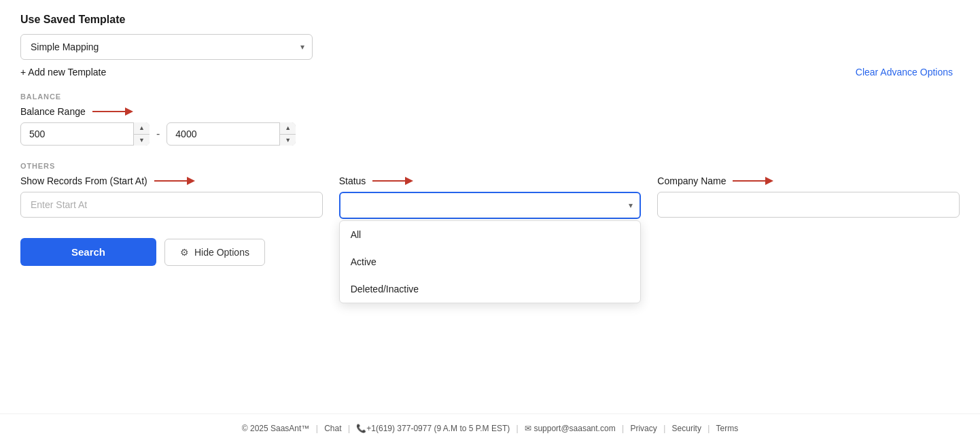 The image size is (980, 440). I want to click on use-saved-template-title: Use Saved Template, so click(490, 20).